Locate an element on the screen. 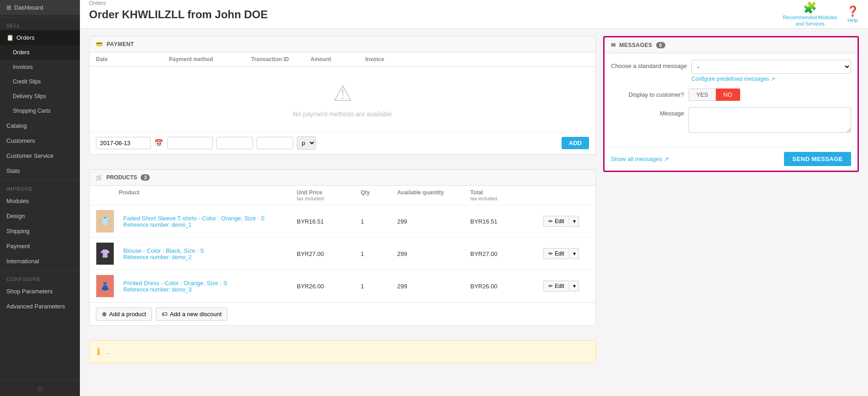  message-label: Message is located at coordinates (647, 112).